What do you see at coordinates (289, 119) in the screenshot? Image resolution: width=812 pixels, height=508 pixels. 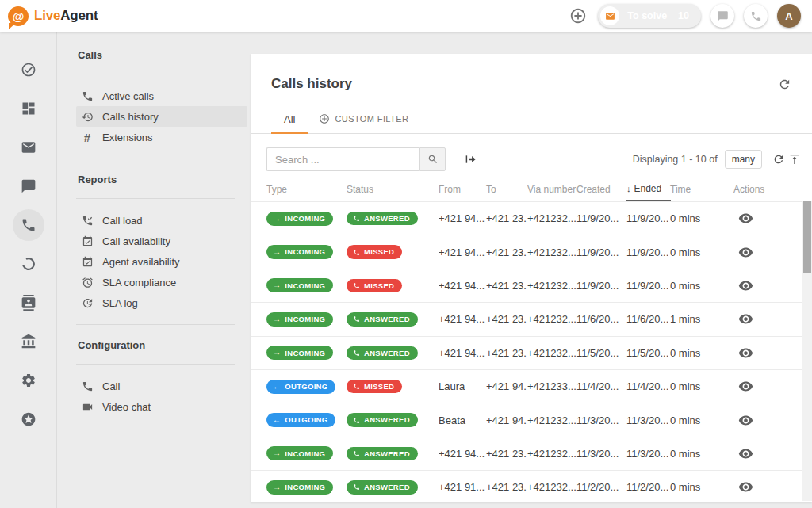 I see `tab-all: All` at bounding box center [289, 119].